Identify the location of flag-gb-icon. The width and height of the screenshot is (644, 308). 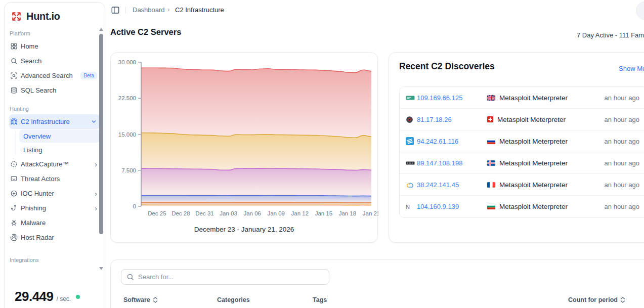
(491, 98).